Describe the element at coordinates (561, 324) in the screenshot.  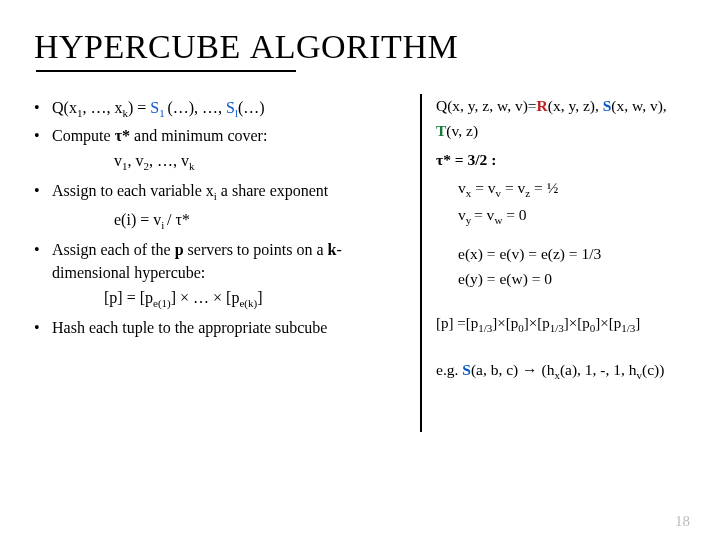
I see `p-expansion: [p] =[p1/3]×[p0]×[p1/3]×[p0]×[p1/3]` at that location.